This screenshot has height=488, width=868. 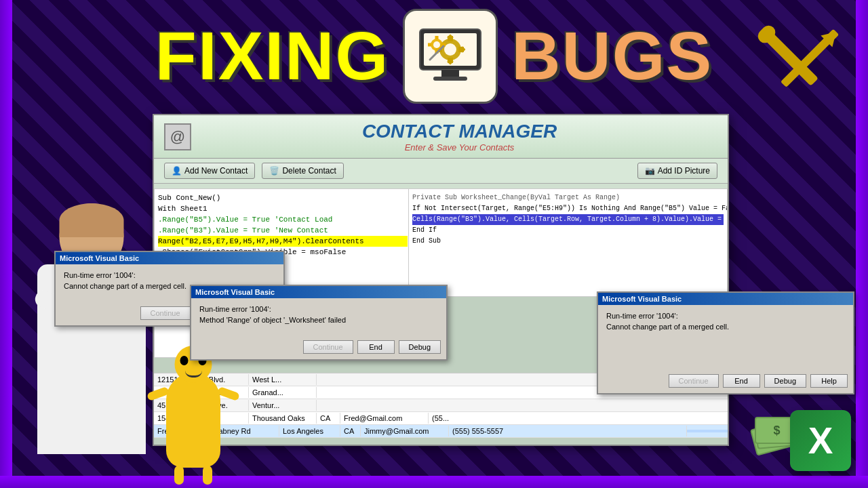 I want to click on error-dialog-3: Microsoft Visual Basic Run-time error '1…, so click(x=726, y=343).